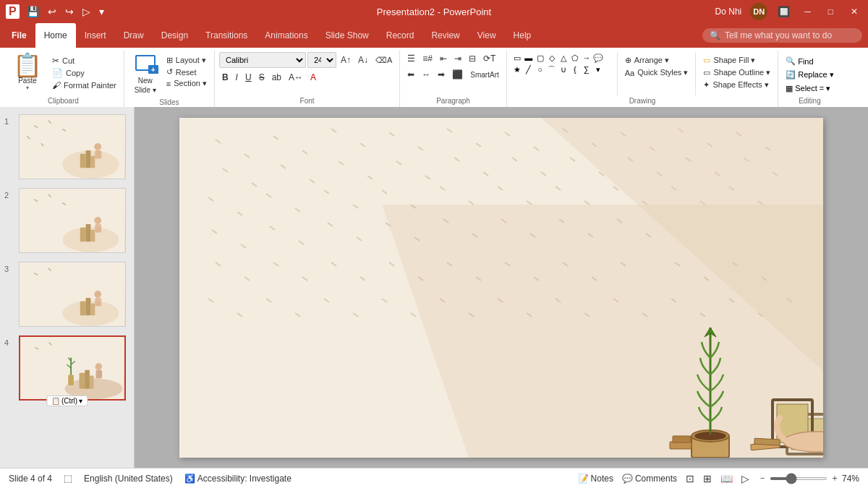  Describe the element at coordinates (346, 60) in the screenshot. I see `increase-font-button: A↑` at that location.